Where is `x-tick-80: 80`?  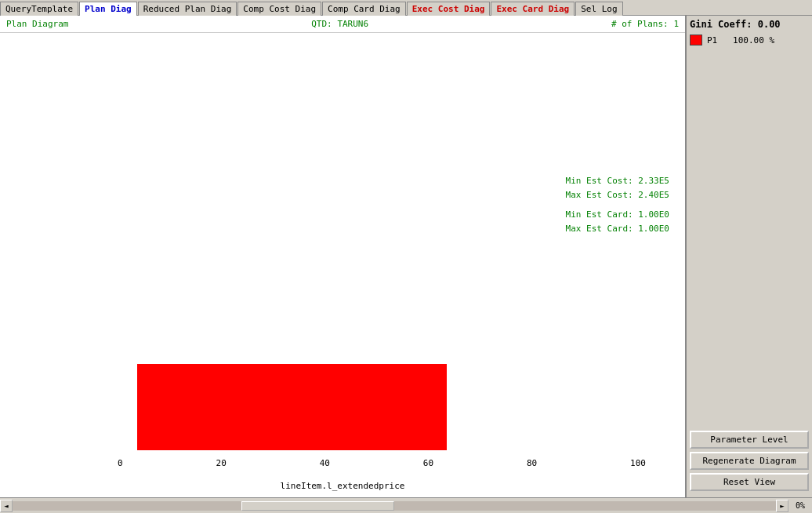
x-tick-80: 80 is located at coordinates (531, 463).